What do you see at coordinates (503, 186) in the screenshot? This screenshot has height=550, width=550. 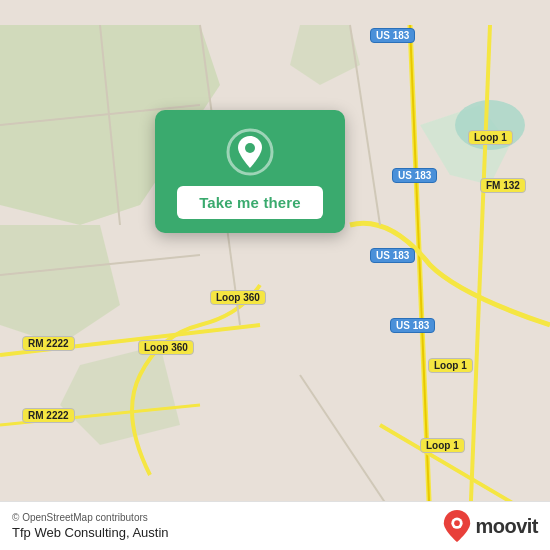 I see `road-label-fm132: FM 132` at bounding box center [503, 186].